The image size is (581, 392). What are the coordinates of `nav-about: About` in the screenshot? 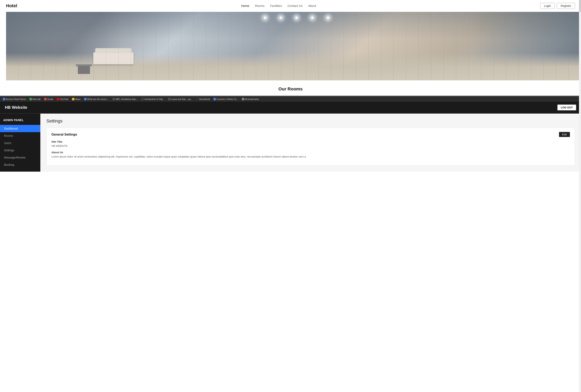 It's located at (312, 6).